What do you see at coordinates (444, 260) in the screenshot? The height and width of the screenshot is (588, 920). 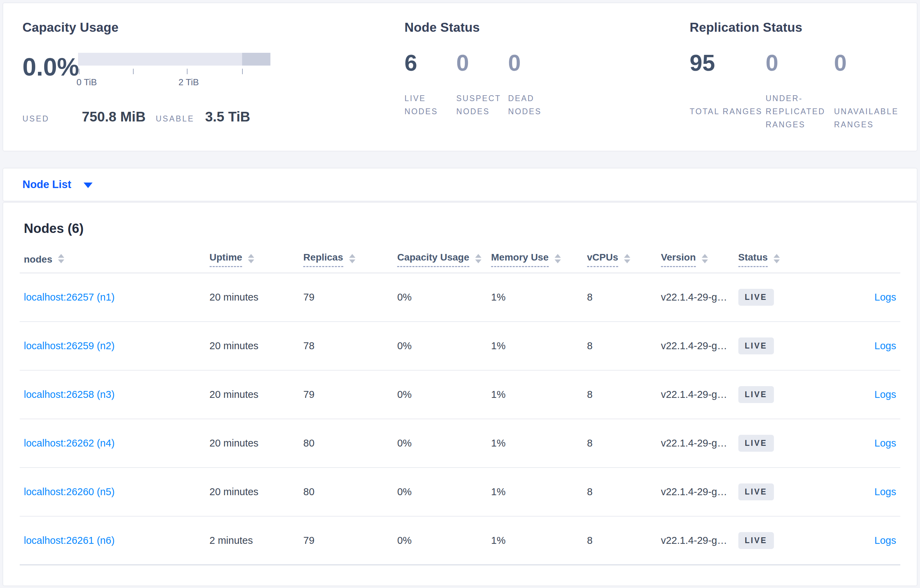 I see `column-header-capacity-usage: Capacity Usage` at bounding box center [444, 260].